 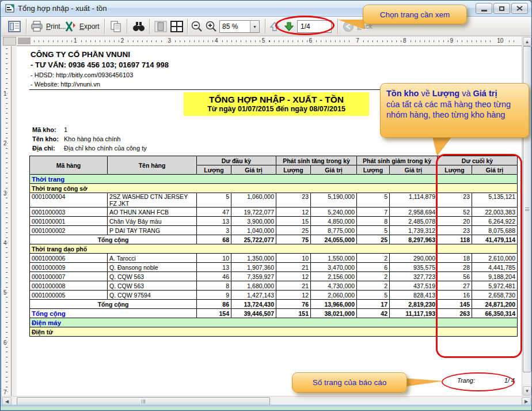 I want to click on callout-page-select: Chọn trang cần xem, so click(x=415, y=14).